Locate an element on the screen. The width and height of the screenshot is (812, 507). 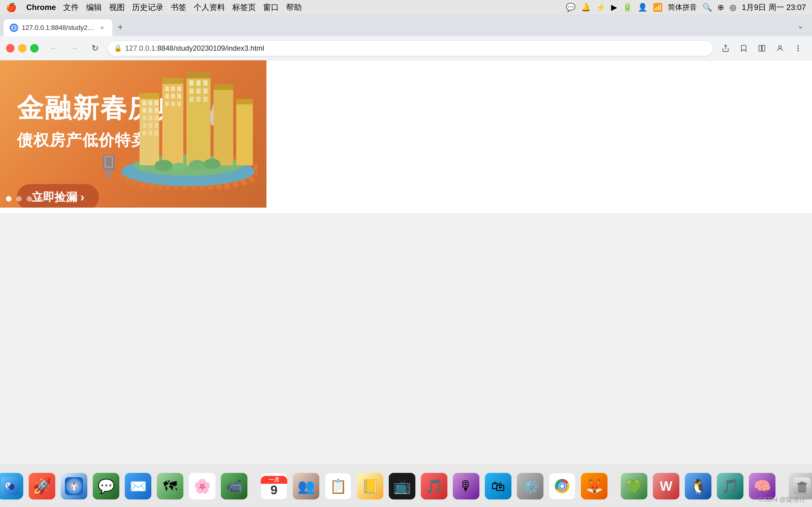
tab-favicon is located at coordinates (14, 27).